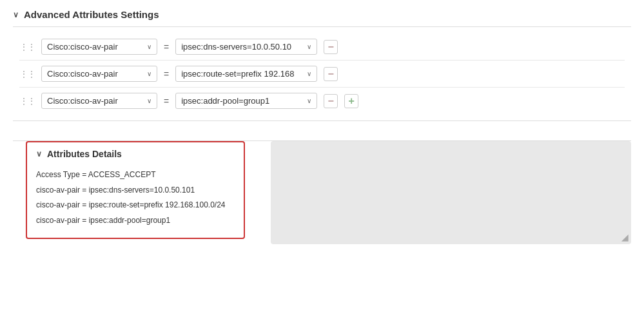 This screenshot has height=335, width=644. What do you see at coordinates (166, 47) in the screenshot?
I see `equals-sign-1: =` at bounding box center [166, 47].